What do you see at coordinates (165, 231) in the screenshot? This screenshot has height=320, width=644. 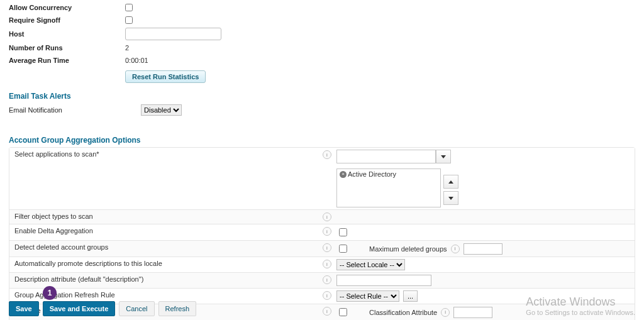 I see `enable-delta-label: Enable Delta Aggregation` at bounding box center [165, 231].